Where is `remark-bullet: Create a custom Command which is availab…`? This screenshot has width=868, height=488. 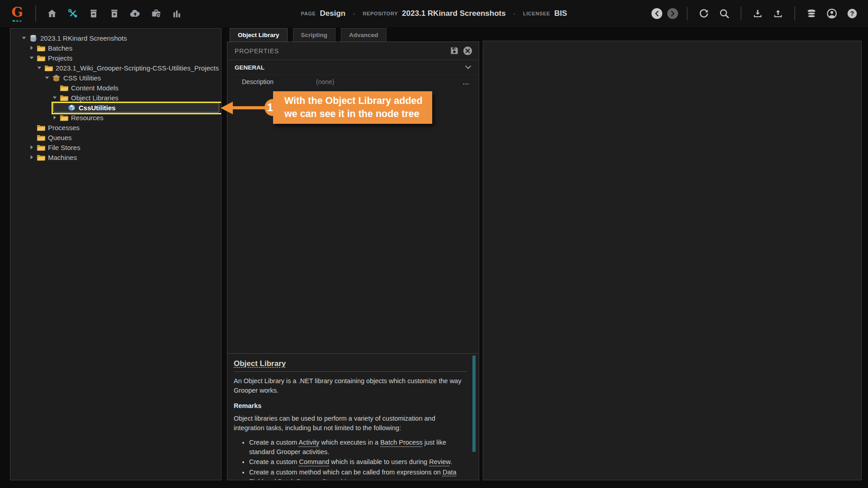 remark-bullet: Create a custom Command which is availab… is located at coordinates (358, 462).